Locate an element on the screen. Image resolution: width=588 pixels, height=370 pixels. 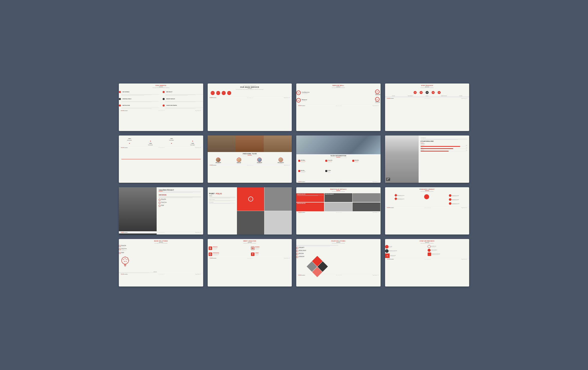
slide-2-content: Lorem ipsum dolor sit amet consectetur O… is located at coordinates (250, 90).